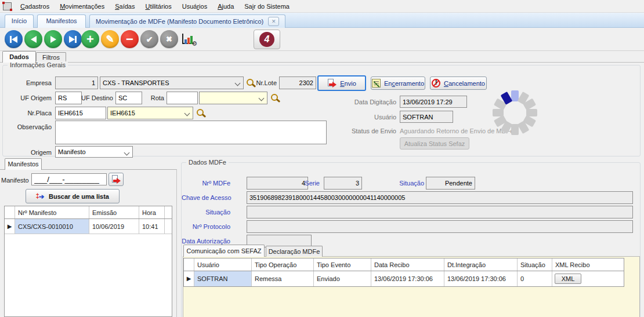 The image size is (644, 317). Describe the element at coordinates (322, 6) in the screenshot. I see `menu-bar: Cadastros Movimentações Saídas Utilitári…` at that location.